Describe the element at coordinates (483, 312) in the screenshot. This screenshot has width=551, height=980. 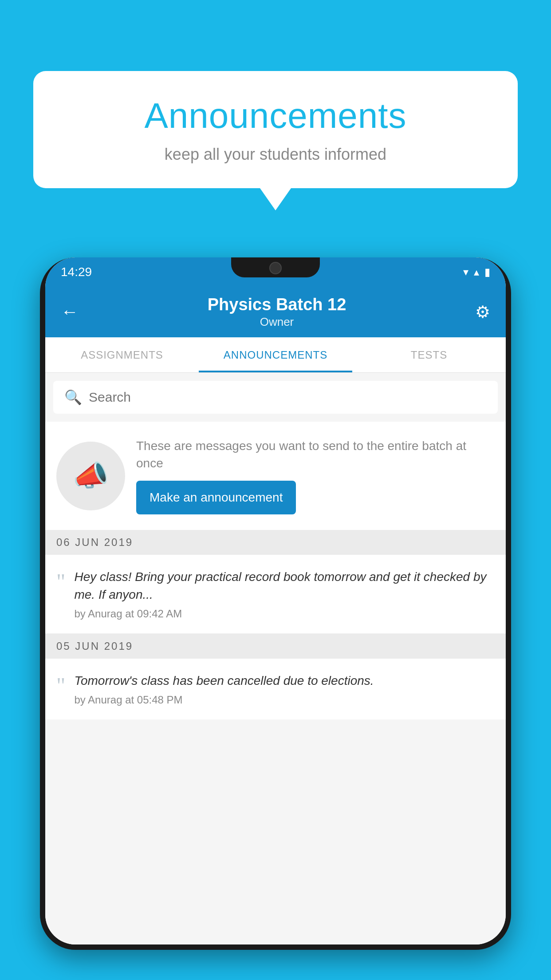
I see `settings-icon: ⚙` at that location.